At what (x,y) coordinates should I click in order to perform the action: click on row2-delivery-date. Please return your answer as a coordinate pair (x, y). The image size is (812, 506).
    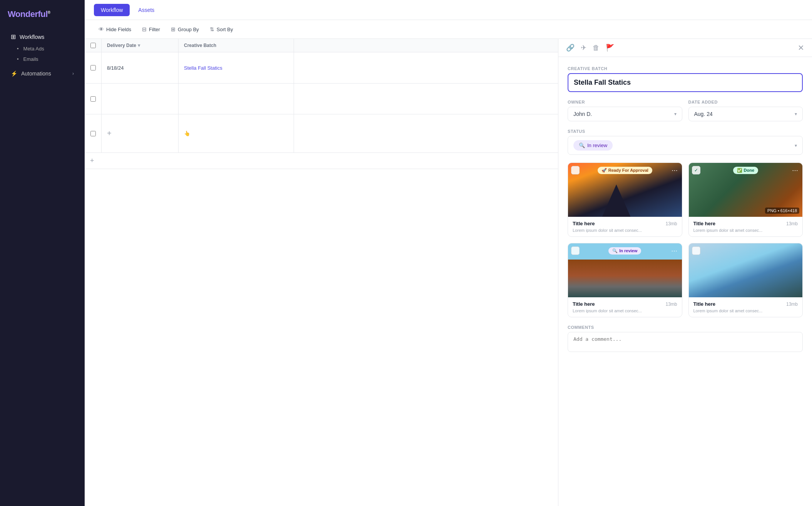
    Looking at the image, I should click on (140, 99).